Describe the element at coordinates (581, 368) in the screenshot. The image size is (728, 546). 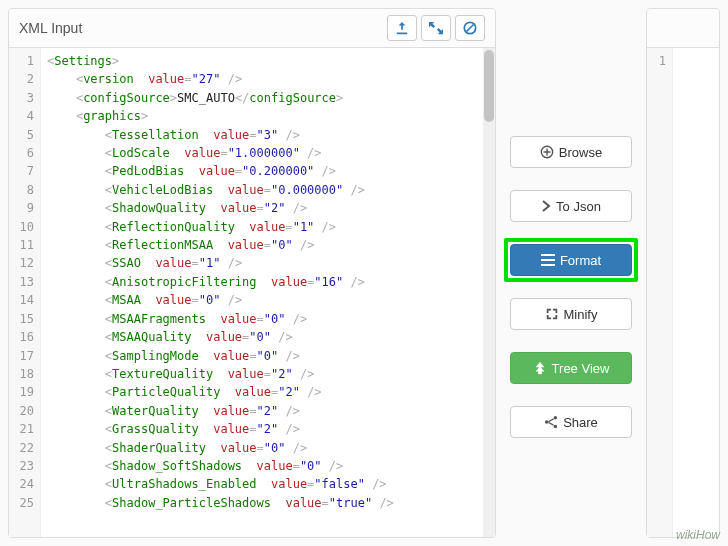
I see `tree-view-label: Tree View` at that location.